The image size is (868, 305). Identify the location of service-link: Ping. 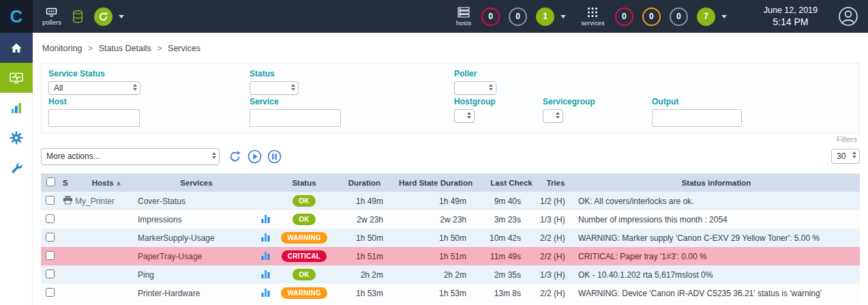
(146, 275).